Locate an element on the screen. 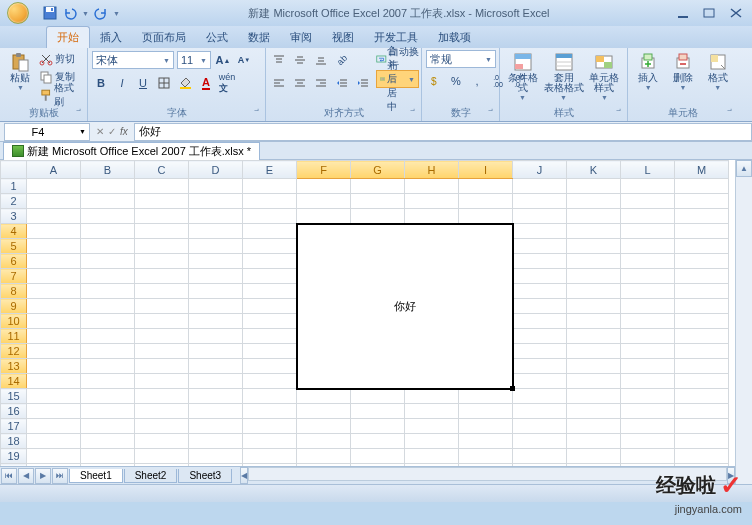  orientation-button: ab is located at coordinates (342, 60).